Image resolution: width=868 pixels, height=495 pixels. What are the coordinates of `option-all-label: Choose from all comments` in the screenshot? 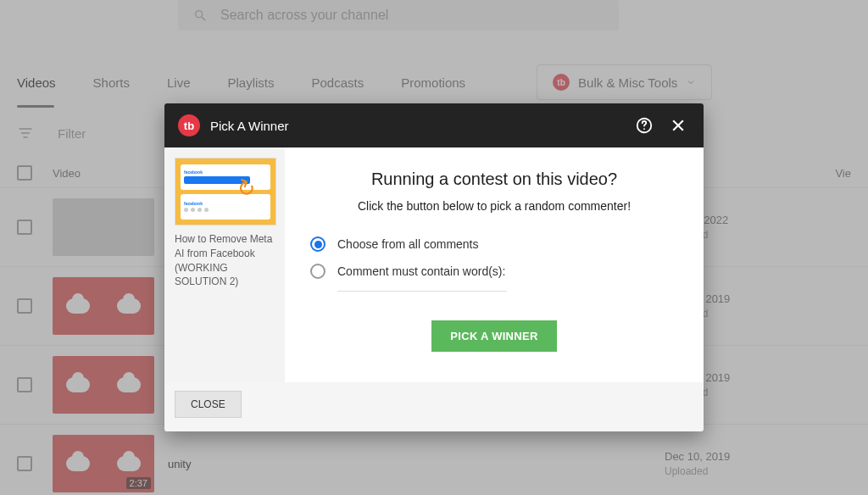 It's located at (409, 244).